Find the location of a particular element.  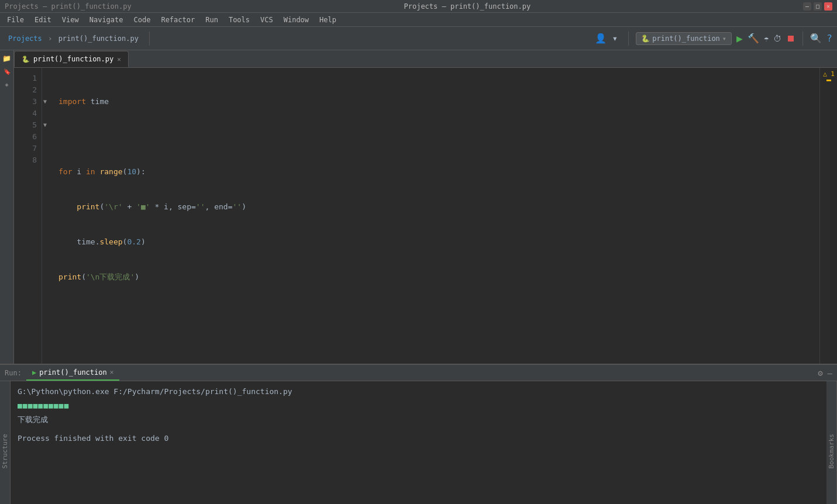

stop-button: ⏹ is located at coordinates (791, 39).